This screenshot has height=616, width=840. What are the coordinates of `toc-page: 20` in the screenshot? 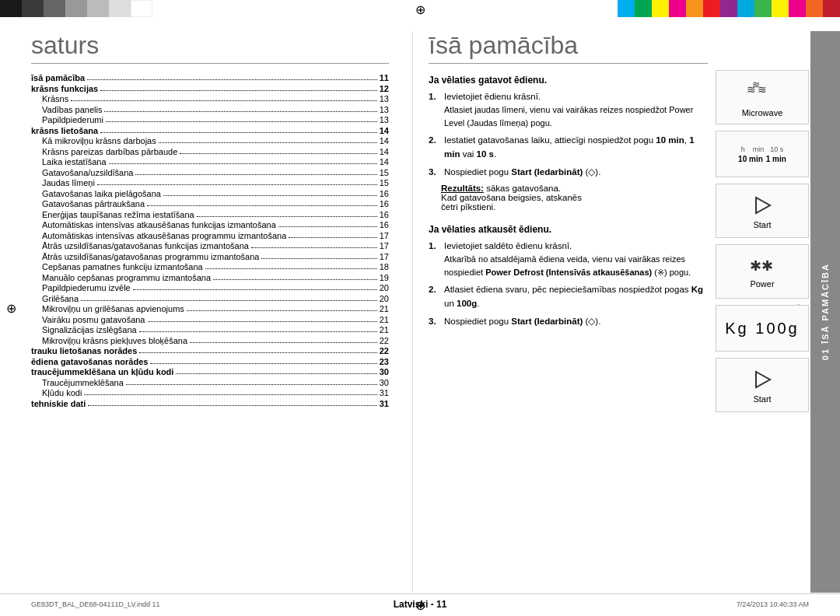 It's located at (384, 299).